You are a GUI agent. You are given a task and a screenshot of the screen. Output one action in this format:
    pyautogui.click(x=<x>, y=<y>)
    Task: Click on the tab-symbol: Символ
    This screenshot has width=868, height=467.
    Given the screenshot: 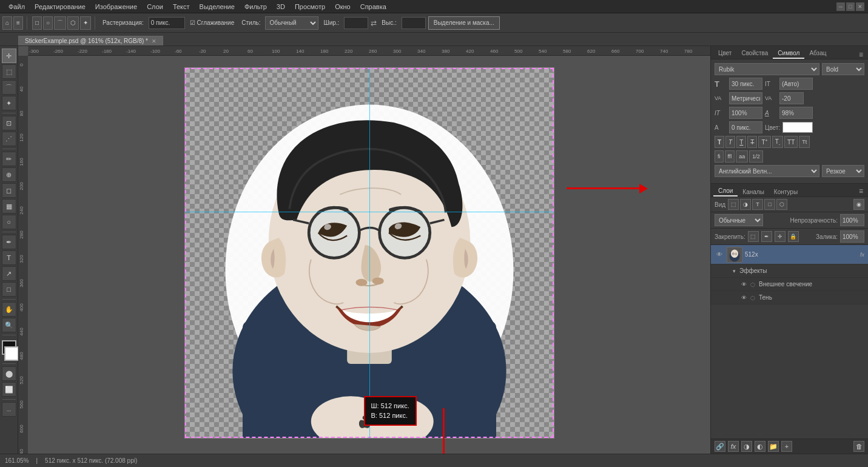 What is the action you would take?
    pyautogui.click(x=789, y=53)
    